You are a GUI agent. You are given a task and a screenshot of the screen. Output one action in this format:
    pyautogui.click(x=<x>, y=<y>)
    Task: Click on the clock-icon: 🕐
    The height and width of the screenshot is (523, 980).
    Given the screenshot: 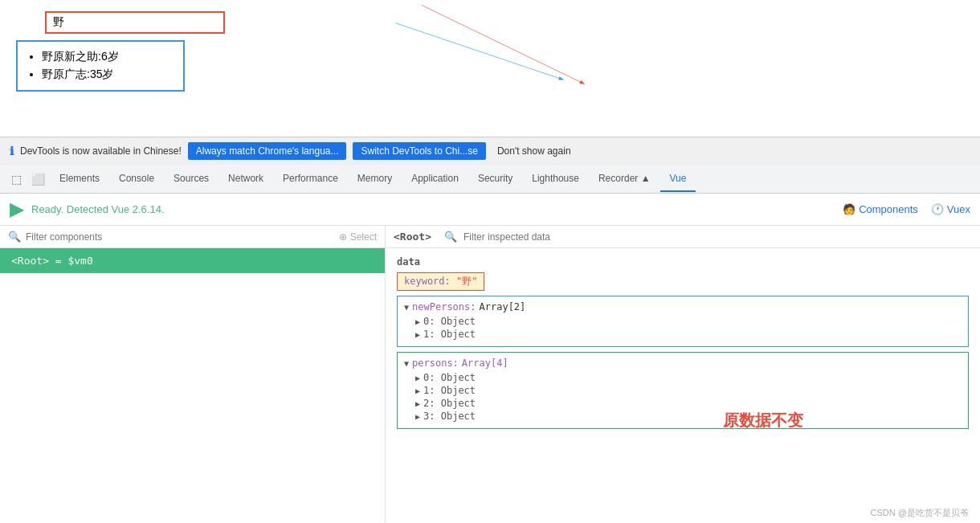 What is the action you would take?
    pyautogui.click(x=937, y=209)
    